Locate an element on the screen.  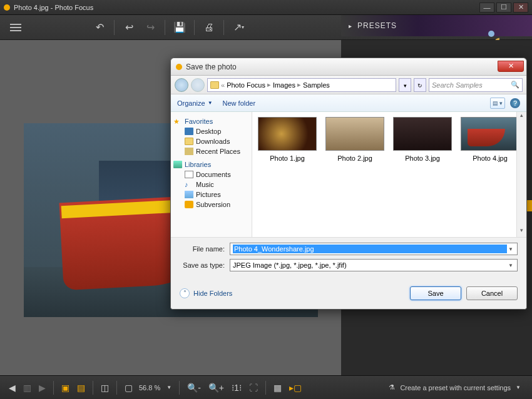
dialog-titlebar: Save the photo ✕ is located at coordinates (349, 67).